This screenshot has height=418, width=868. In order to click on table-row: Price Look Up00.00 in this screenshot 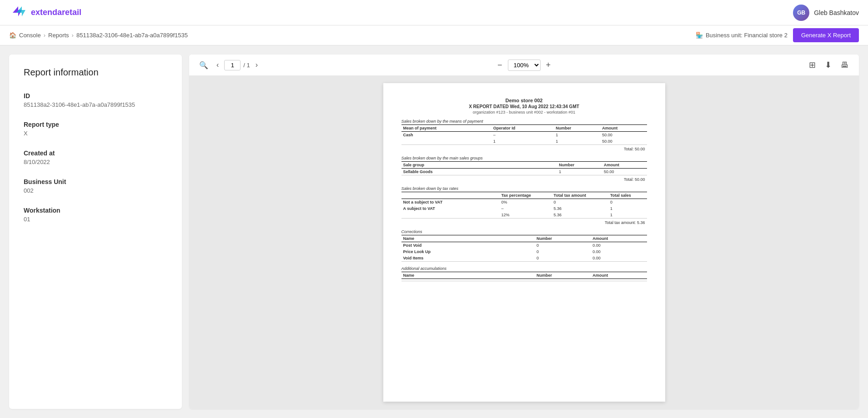, I will do `click(524, 252)`.